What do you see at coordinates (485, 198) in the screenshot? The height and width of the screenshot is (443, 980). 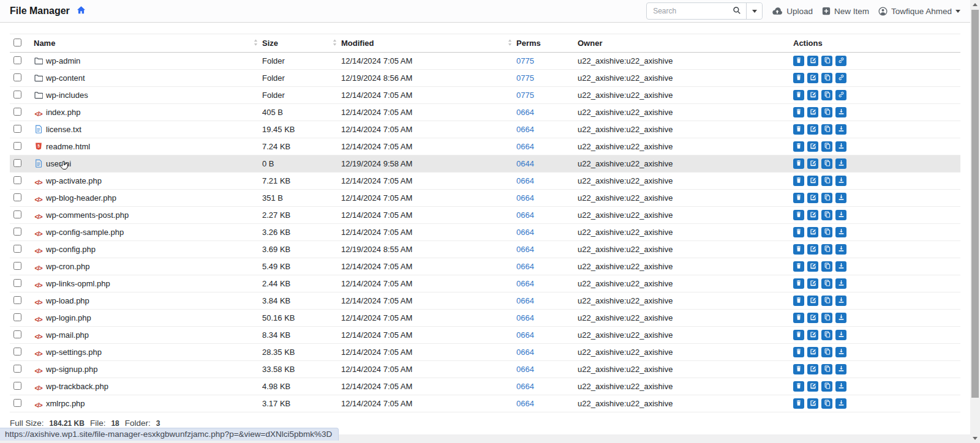 I see `table-row: </>wp-blog-header.php351 B12/14/2024 7:0…` at bounding box center [485, 198].